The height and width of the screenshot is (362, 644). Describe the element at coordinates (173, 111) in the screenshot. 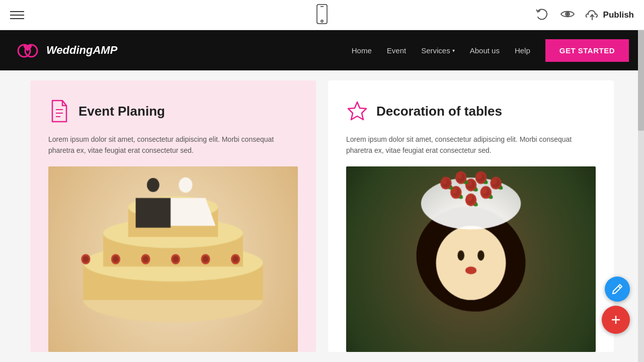

I see `card-header-left: Event Planing` at that location.